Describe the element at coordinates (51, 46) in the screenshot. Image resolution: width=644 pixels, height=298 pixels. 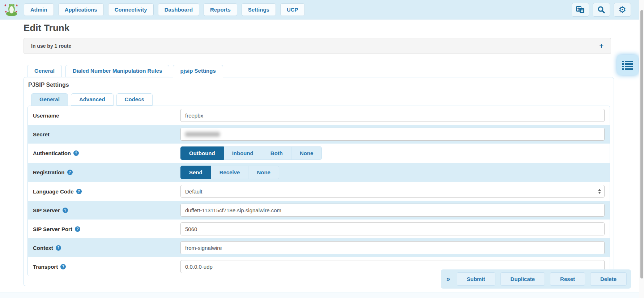
I see `usage-text: In use by 1 route` at that location.